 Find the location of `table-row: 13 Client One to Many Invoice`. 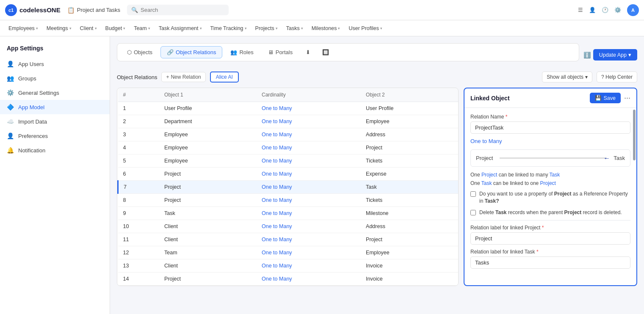

table-row: 13 Client One to Many Invoice is located at coordinates (288, 266).